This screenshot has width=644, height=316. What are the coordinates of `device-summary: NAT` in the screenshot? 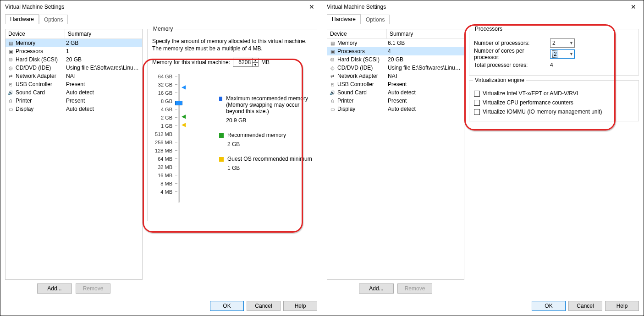 It's located at (424, 76).